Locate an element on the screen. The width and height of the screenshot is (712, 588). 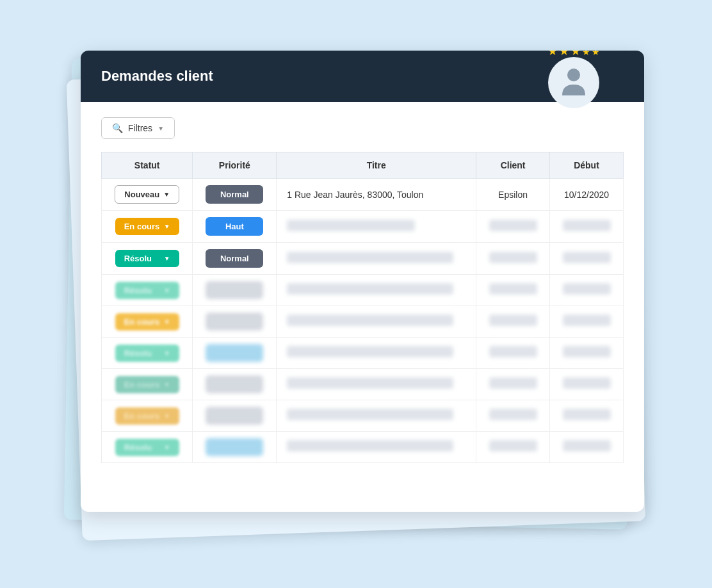
star-icon-1: ★ is located at coordinates (553, 54).